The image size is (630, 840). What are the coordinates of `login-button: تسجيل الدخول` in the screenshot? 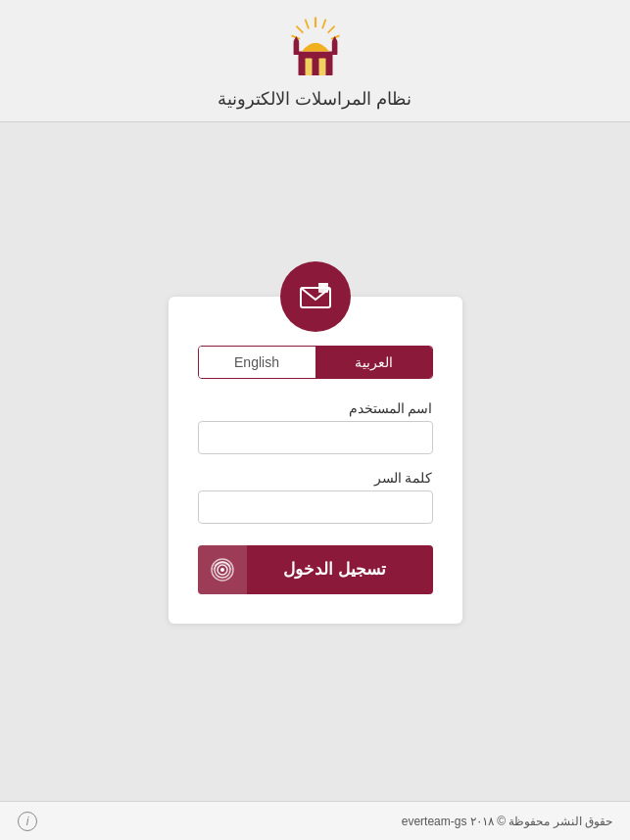 It's located at (315, 570).